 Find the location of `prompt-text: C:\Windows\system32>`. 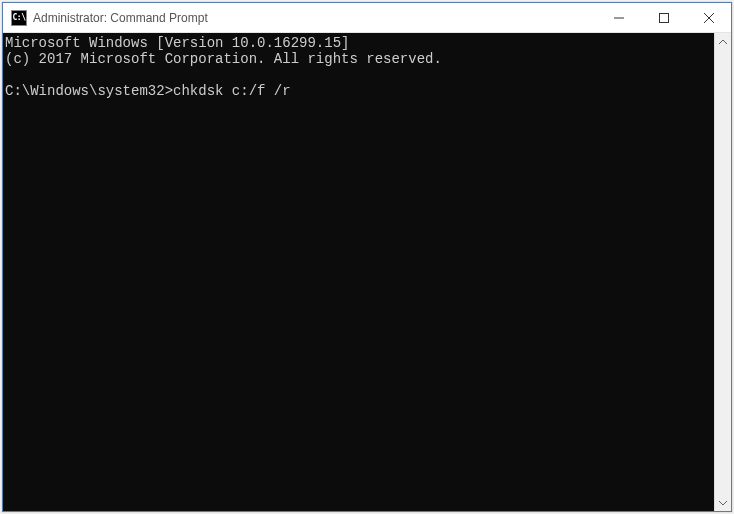

prompt-text: C:\Windows\system32> is located at coordinates (89, 91).